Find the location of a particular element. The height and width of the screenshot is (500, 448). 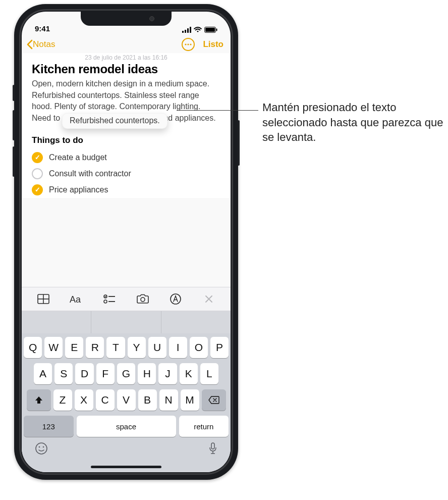

key-e: E is located at coordinates (74, 347).